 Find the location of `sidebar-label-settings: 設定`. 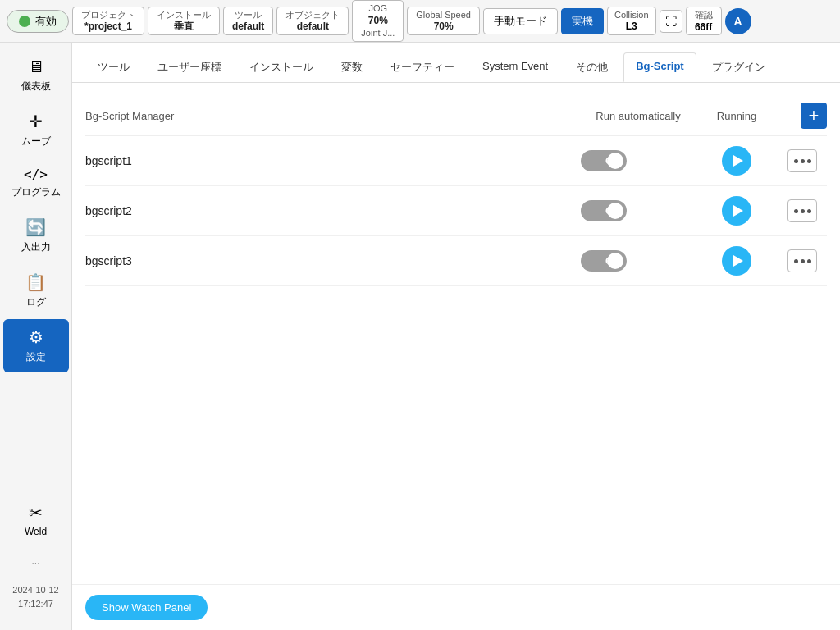

sidebar-label-settings: 設定 is located at coordinates (36, 358).